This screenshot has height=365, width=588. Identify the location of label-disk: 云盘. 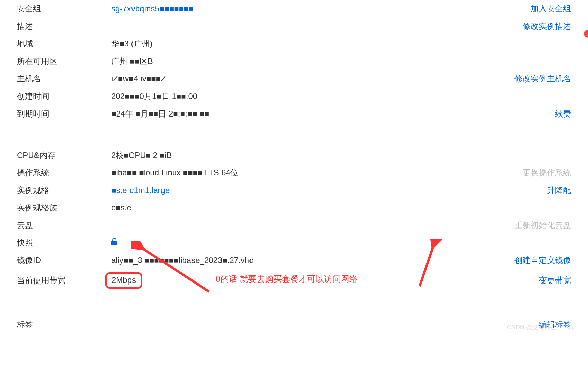
(64, 225).